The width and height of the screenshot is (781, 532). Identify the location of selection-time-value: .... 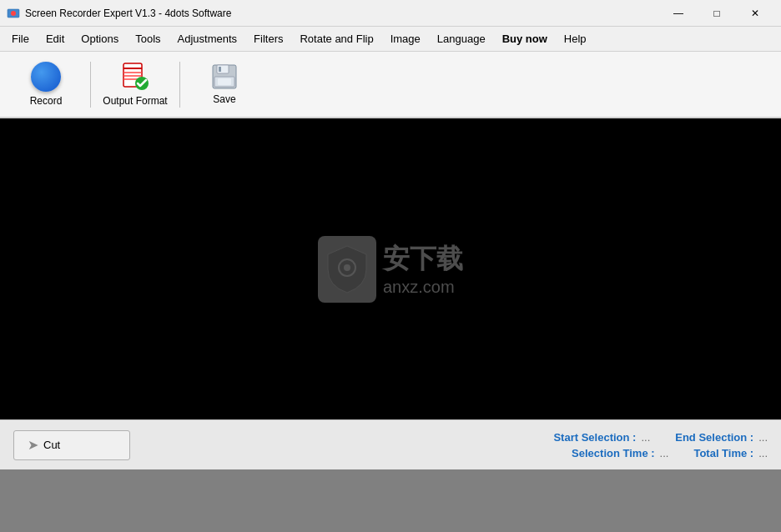
(664, 454).